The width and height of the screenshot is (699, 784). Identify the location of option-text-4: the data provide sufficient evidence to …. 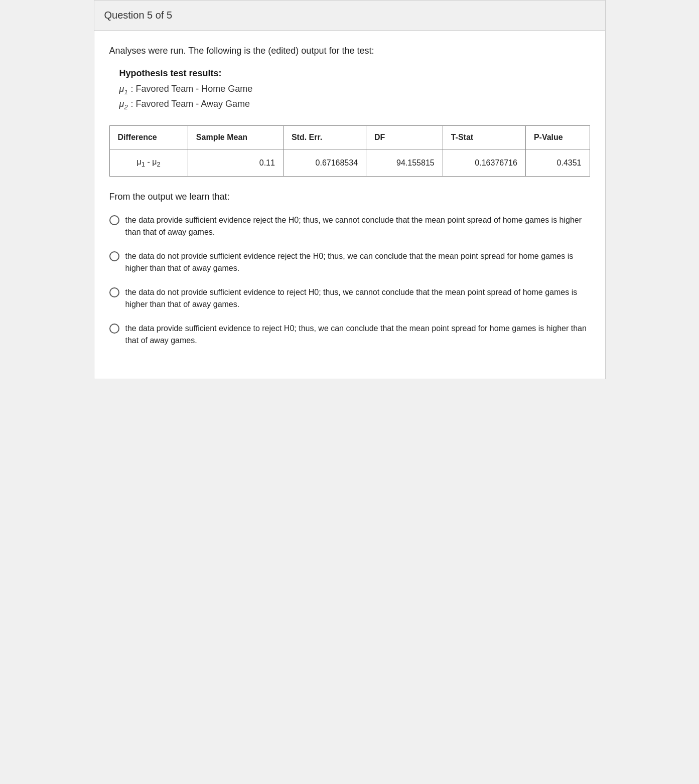
(358, 335).